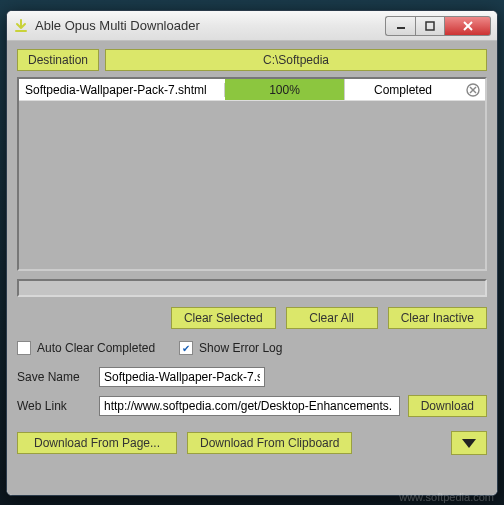 This screenshot has width=504, height=505. I want to click on watermark: www.softpedia.com, so click(446, 497).